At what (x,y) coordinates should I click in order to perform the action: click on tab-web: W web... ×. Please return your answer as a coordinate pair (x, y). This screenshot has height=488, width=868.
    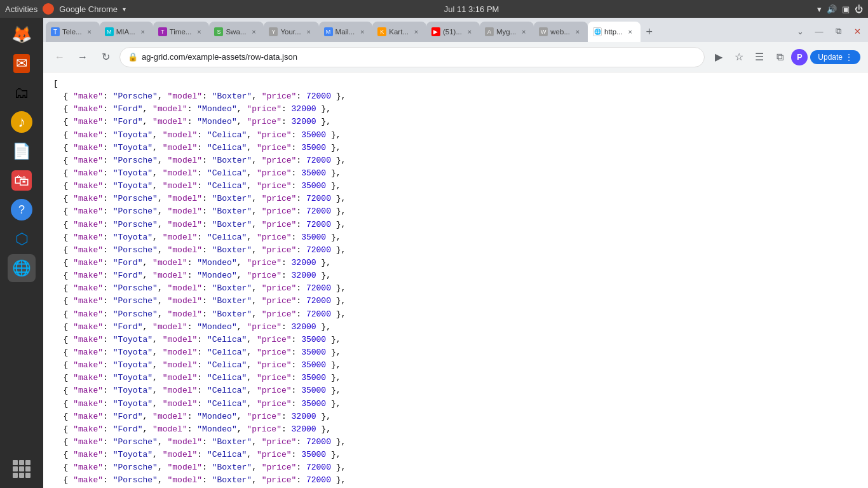
    Looking at the image, I should click on (560, 32).